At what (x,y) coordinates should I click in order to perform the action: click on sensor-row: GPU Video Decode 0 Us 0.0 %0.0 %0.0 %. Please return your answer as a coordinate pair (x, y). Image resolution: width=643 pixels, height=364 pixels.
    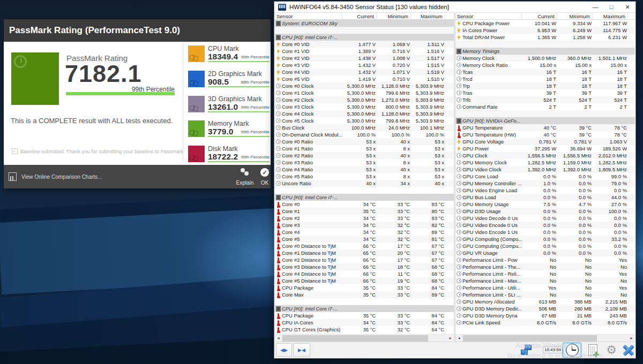
    Looking at the image, I should click on (545, 218).